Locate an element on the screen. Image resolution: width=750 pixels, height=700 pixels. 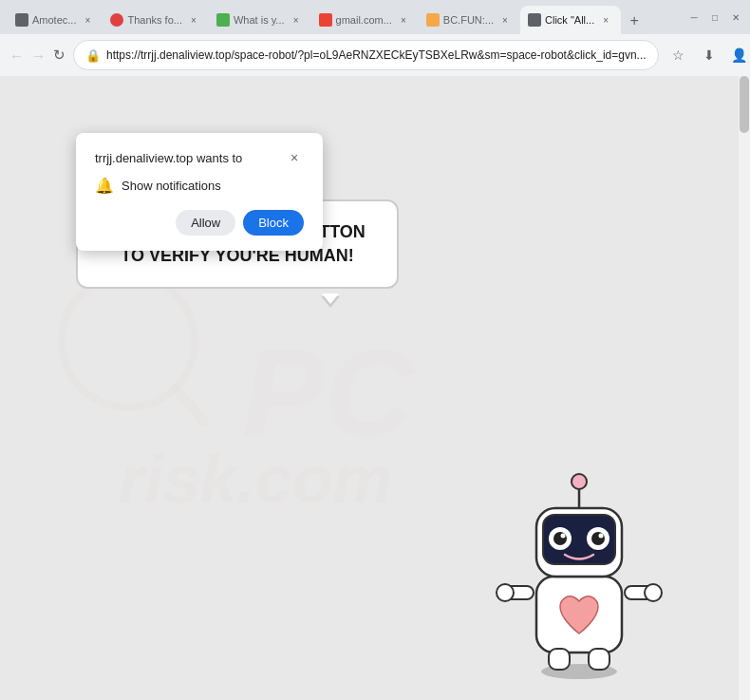
tab-close-thanks: × is located at coordinates (194, 20).